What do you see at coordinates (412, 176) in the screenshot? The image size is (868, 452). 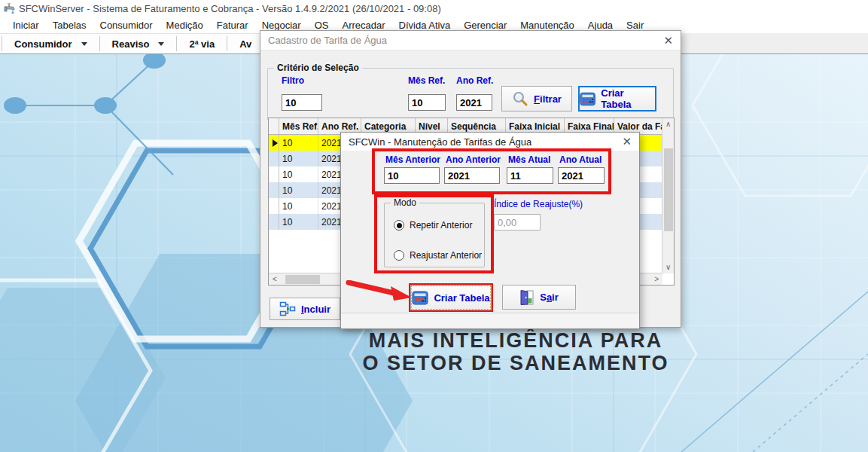 I see `mes-anterior-input` at bounding box center [412, 176].